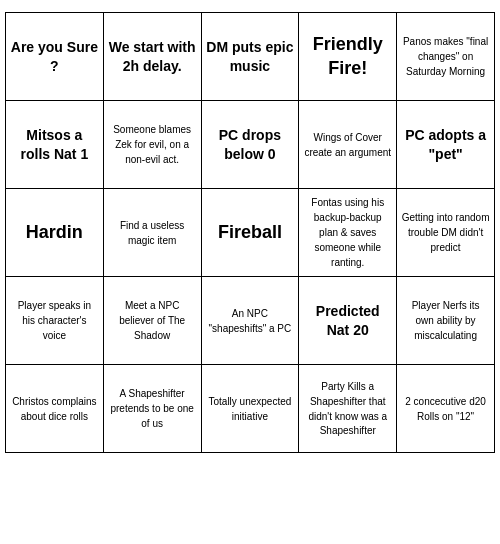 This screenshot has width=500, height=544. Describe the element at coordinates (55, 145) in the screenshot. I see `cell-1-0: Mitsos a rolls Nat 1` at that location.